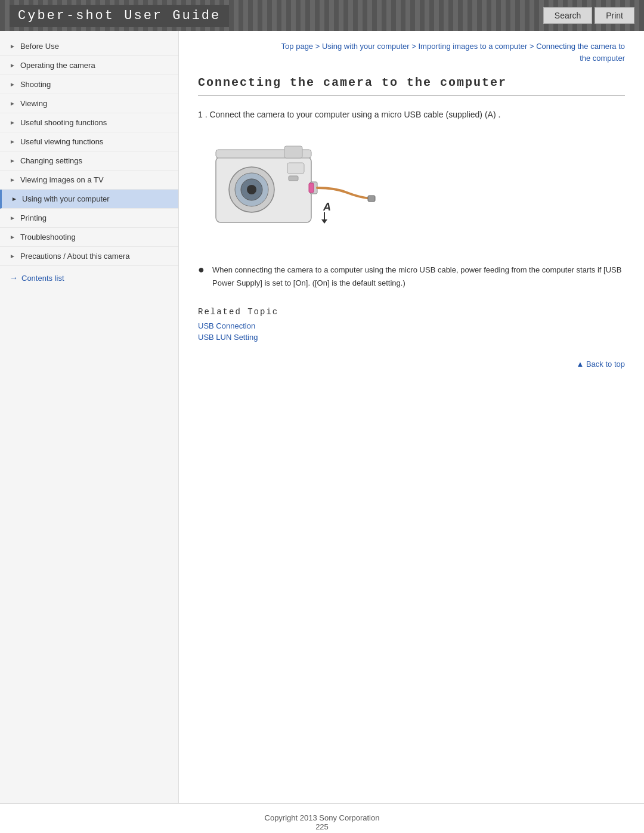 The width and height of the screenshot is (644, 833). I want to click on sidebar-item-useful-viewing: ► Useful viewing functions, so click(89, 142).